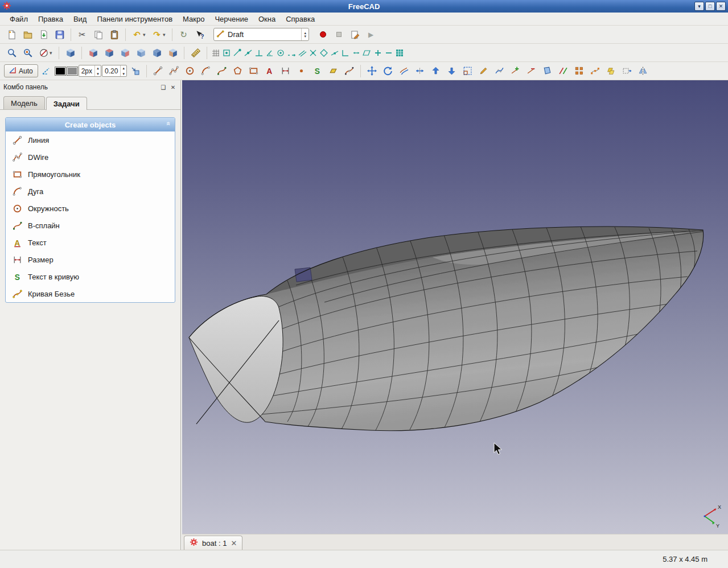 The height and width of the screenshot is (568, 728). I want to click on new-document-icon, so click(11, 35).